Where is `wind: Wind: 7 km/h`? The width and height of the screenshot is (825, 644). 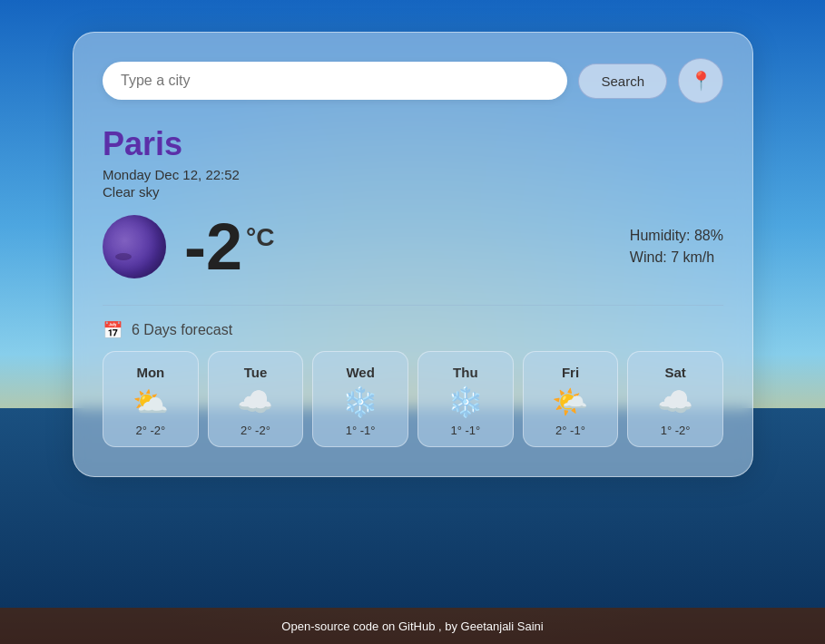
wind: Wind: 7 km/h is located at coordinates (677, 258).